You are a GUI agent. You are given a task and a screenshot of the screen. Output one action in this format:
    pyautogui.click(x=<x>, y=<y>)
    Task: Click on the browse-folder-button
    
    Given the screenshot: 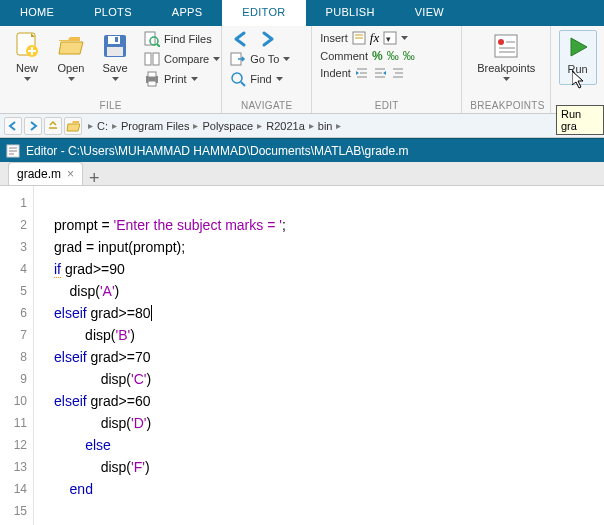 What is the action you would take?
    pyautogui.click(x=73, y=126)
    